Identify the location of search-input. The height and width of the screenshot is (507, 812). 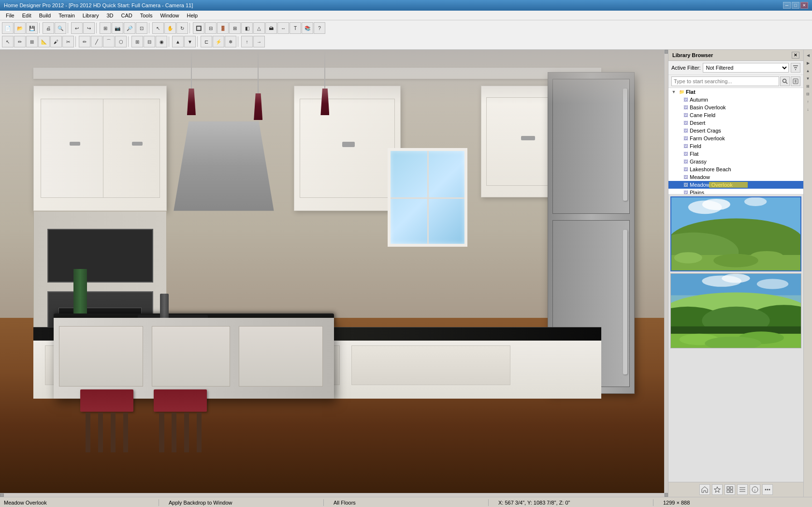
(725, 81).